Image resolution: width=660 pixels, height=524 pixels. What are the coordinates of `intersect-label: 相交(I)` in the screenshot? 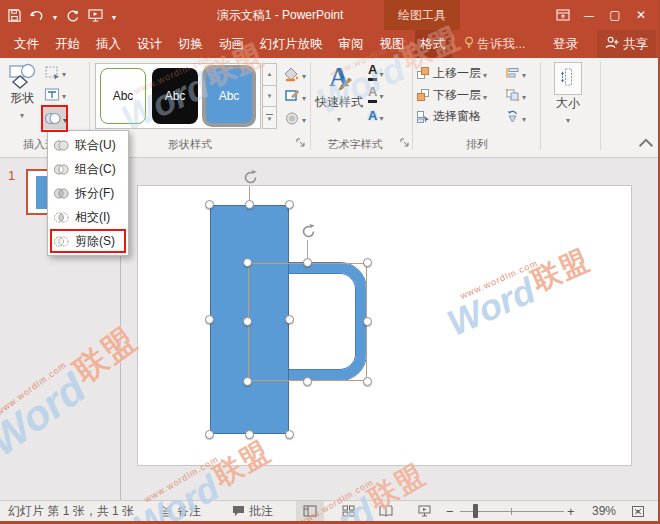 It's located at (92, 218).